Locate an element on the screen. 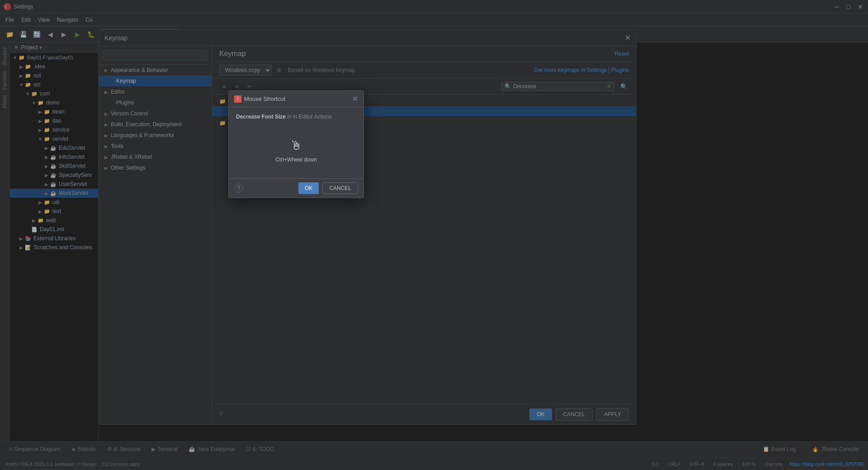 The width and height of the screenshot is (868, 470). modal-btn-group: OK CANCEL is located at coordinates (328, 188).